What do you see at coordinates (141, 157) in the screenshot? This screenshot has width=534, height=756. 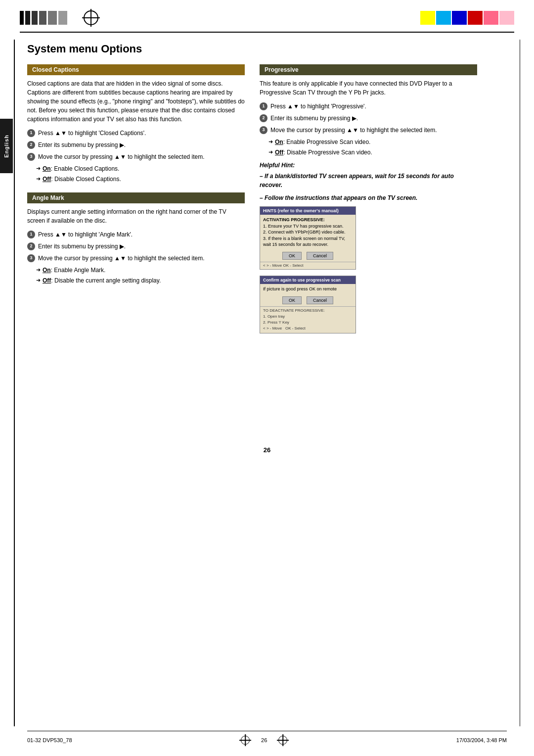 I see `cc-step3-text: Move the cursor by pressing ▲▼ to highli…` at bounding box center [141, 157].